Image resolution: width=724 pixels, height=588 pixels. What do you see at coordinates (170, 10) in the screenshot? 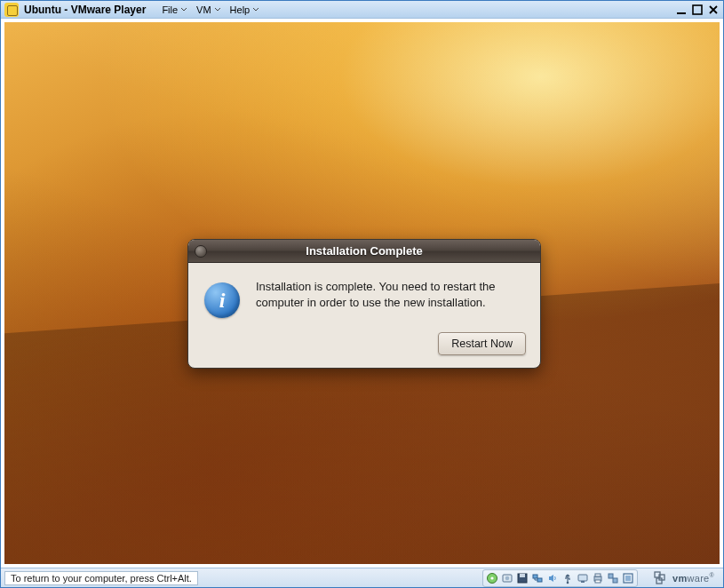
I see `menu-file-label: File` at bounding box center [170, 10].